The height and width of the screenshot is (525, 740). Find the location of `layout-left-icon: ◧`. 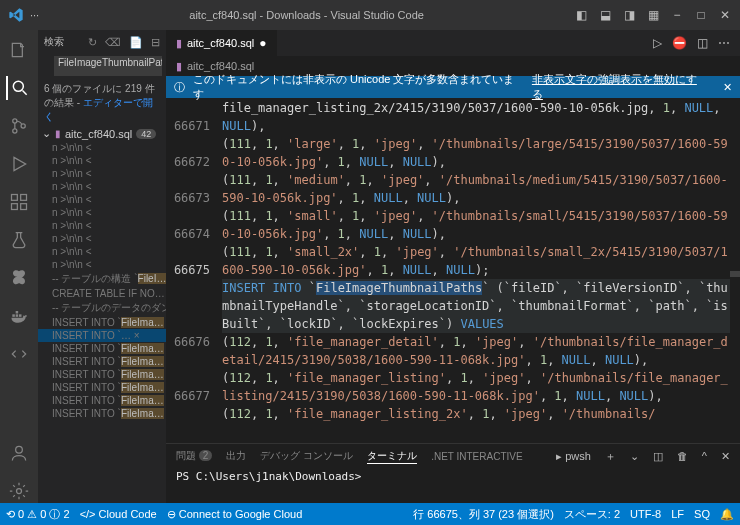

layout-left-icon: ◧ is located at coordinates (581, 15).